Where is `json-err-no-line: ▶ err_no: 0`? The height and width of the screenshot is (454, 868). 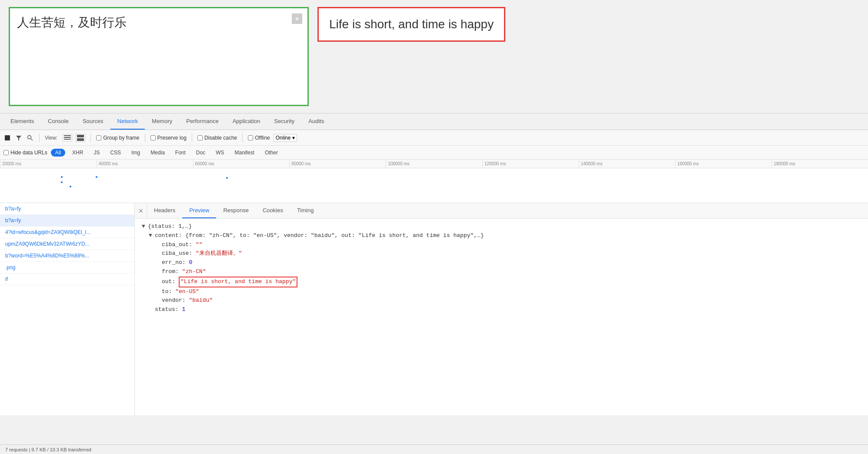 json-err-no-line: ▶ err_no: 0 is located at coordinates (501, 263).